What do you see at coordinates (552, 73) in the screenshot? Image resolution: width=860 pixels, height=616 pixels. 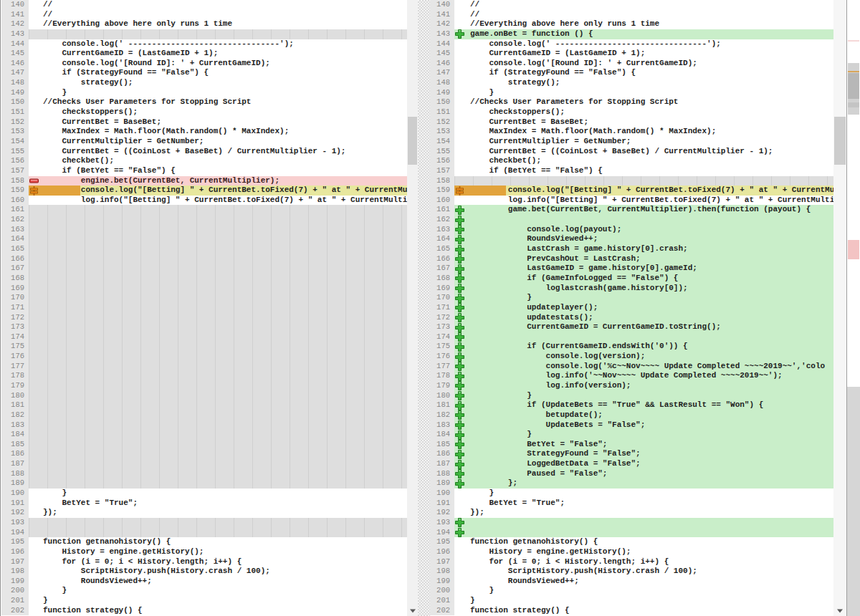 I see `code-text: if (StrategyFound == "False") {` at bounding box center [552, 73].